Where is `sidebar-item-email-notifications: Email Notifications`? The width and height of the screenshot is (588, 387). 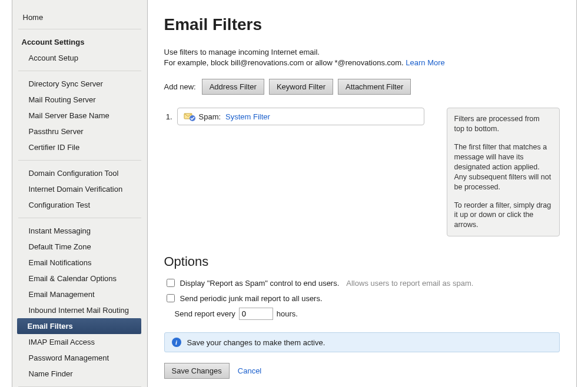 sidebar-item-email-notifications: Email Notifications is located at coordinates (80, 262).